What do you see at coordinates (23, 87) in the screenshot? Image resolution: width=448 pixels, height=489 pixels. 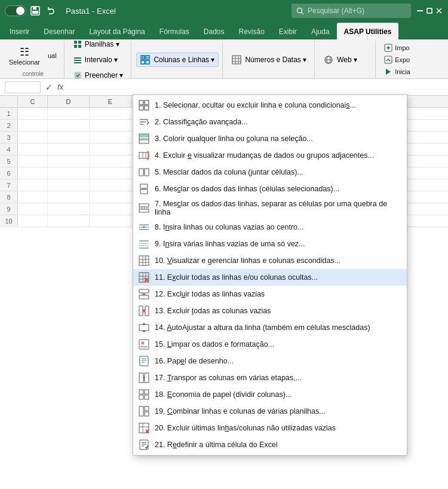 I see `name-box` at bounding box center [23, 87].